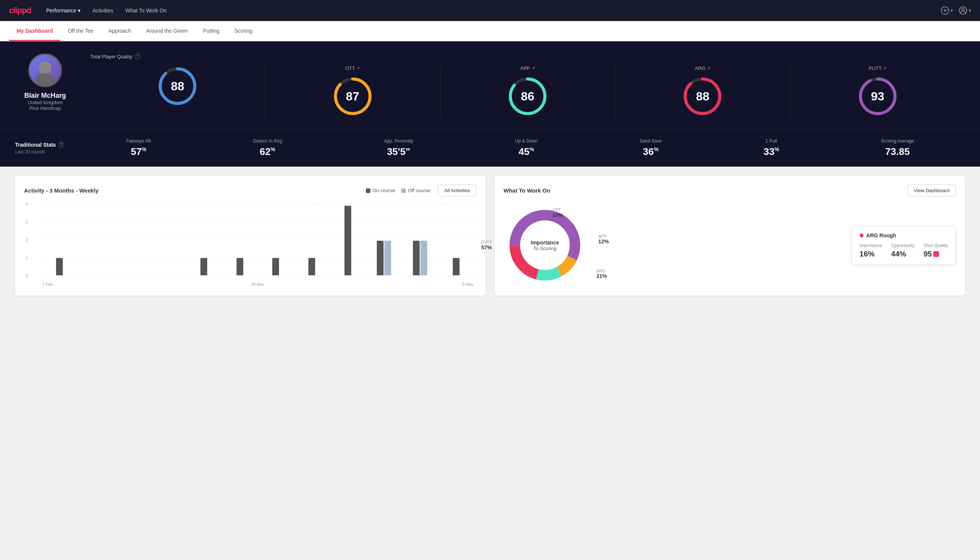 The image size is (980, 560). I want to click on circle-overall: 88, so click(178, 86).